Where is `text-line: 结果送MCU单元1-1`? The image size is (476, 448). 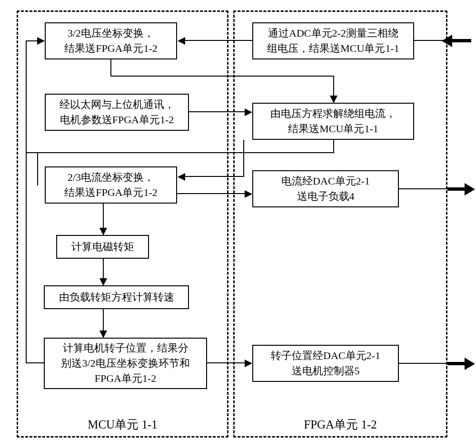
text-line: 结果送MCU单元1-1 is located at coordinates (333, 129).